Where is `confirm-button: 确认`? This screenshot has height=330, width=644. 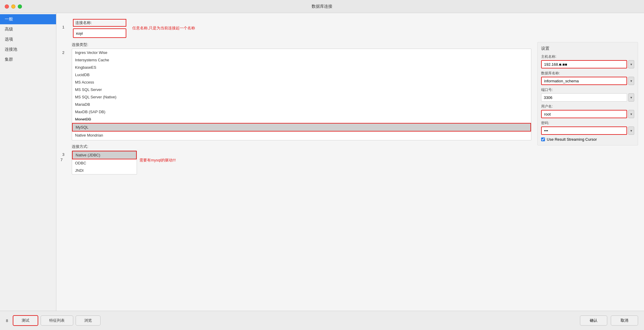 confirm-button: 确认 is located at coordinates (594, 321).